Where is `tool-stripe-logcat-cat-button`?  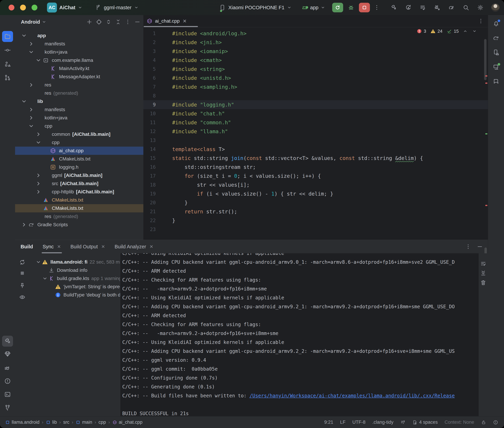
tool-stripe-logcat-cat-button is located at coordinates (8, 369).